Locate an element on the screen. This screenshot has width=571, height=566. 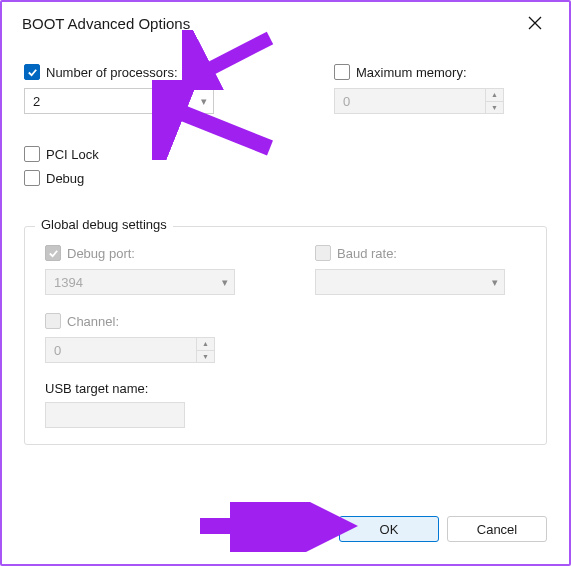
close-button is located at coordinates (535, 23).